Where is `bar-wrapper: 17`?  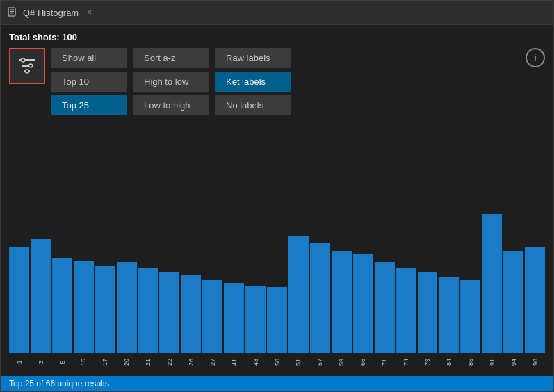
bar-wrapper: 17 is located at coordinates (106, 317).